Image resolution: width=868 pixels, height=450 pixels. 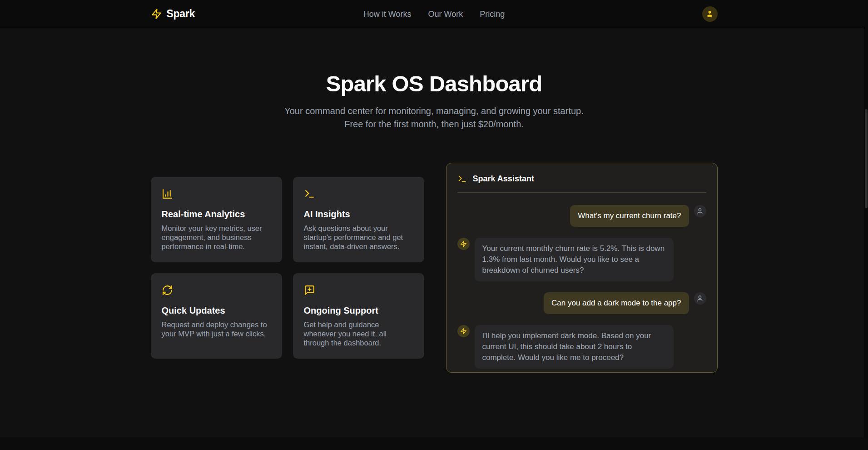 What do you see at coordinates (387, 14) in the screenshot?
I see `nav-link-how-it-works: How it Works` at bounding box center [387, 14].